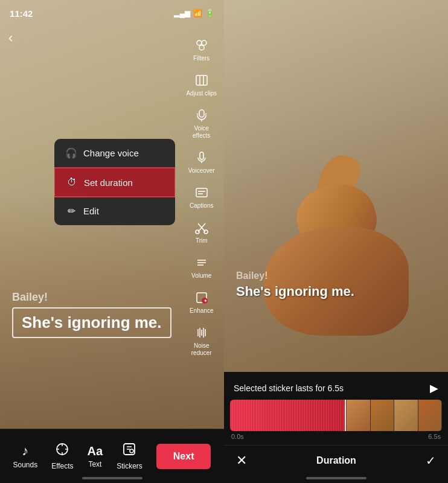 The image size is (448, 483). Describe the element at coordinates (202, 302) in the screenshot. I see `toolbar-enhance: ✦ Enhance` at that location.